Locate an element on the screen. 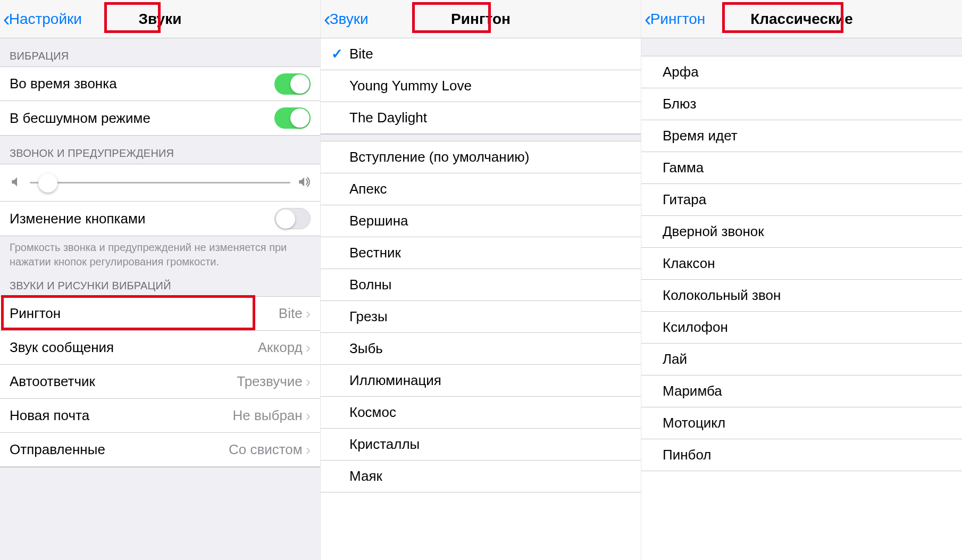  page-title: Рингтон is located at coordinates (481, 19).